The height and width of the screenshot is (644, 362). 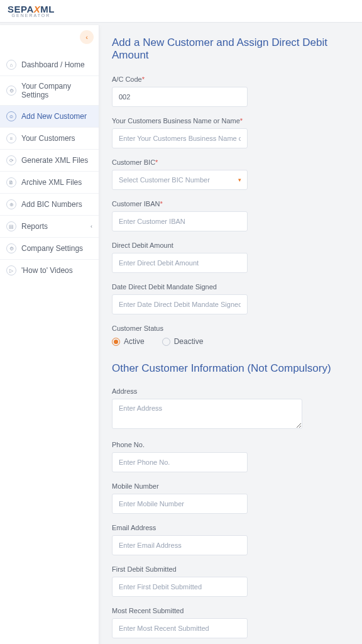 What do you see at coordinates (183, 341) in the screenshot?
I see `status-deactive-radio: Deactive` at bounding box center [183, 341].